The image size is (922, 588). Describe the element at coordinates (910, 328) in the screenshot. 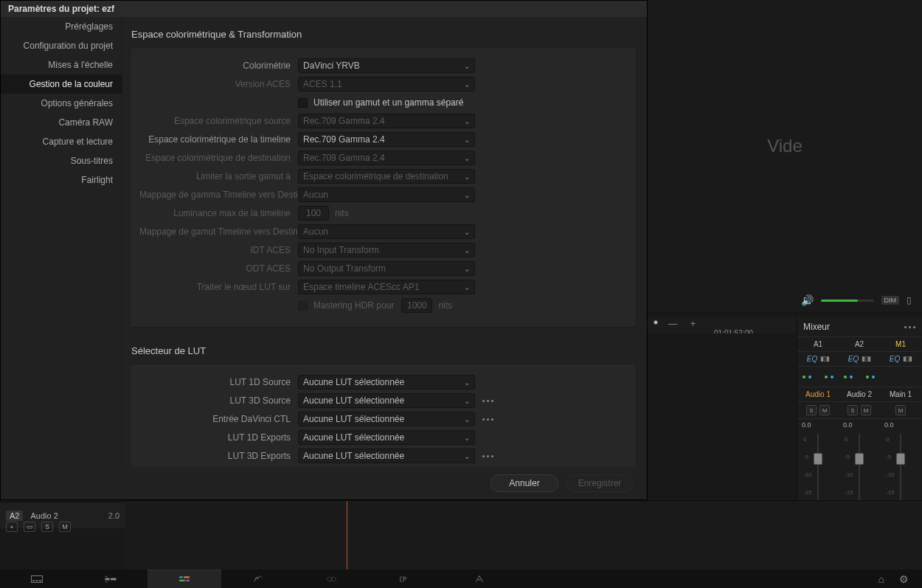

I see `mixer-menu-icon` at that location.